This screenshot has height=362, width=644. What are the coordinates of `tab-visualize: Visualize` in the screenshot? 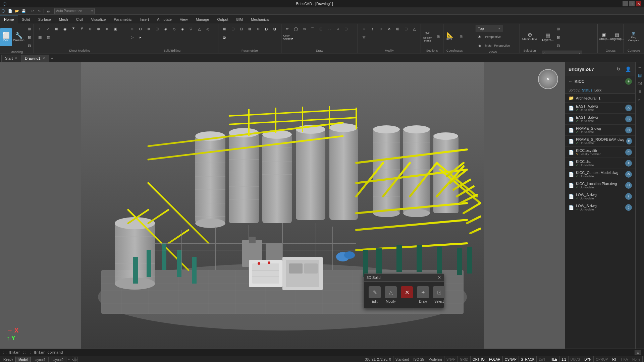 It's located at (98, 19).